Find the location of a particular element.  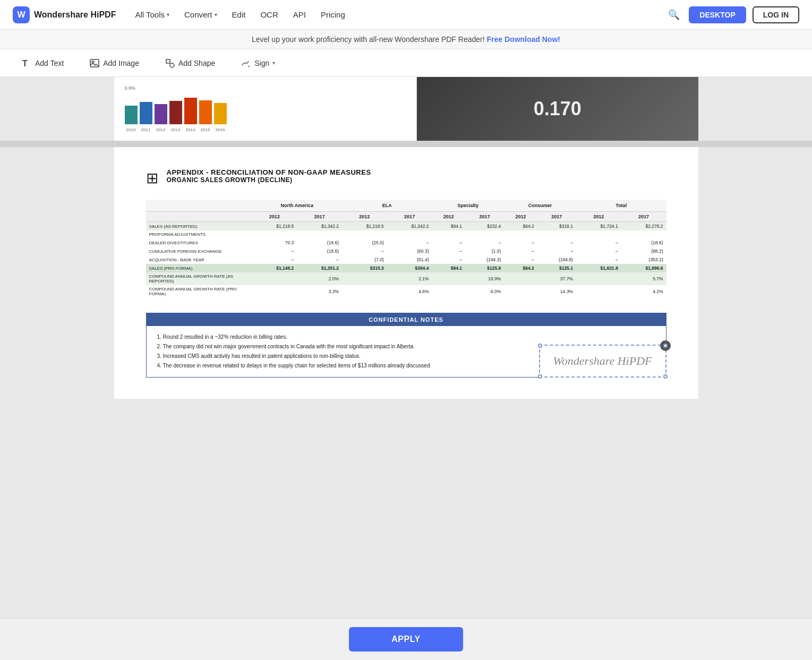

table-row: COMPOUND ANNUAL GROWTH RATE (PRO FORMA)3… is located at coordinates (406, 292).